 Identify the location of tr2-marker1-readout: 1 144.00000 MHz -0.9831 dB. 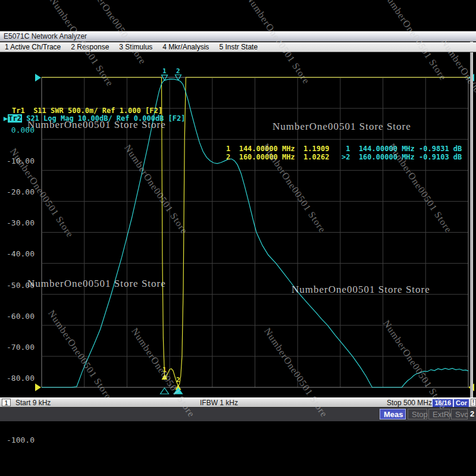
(402, 149).